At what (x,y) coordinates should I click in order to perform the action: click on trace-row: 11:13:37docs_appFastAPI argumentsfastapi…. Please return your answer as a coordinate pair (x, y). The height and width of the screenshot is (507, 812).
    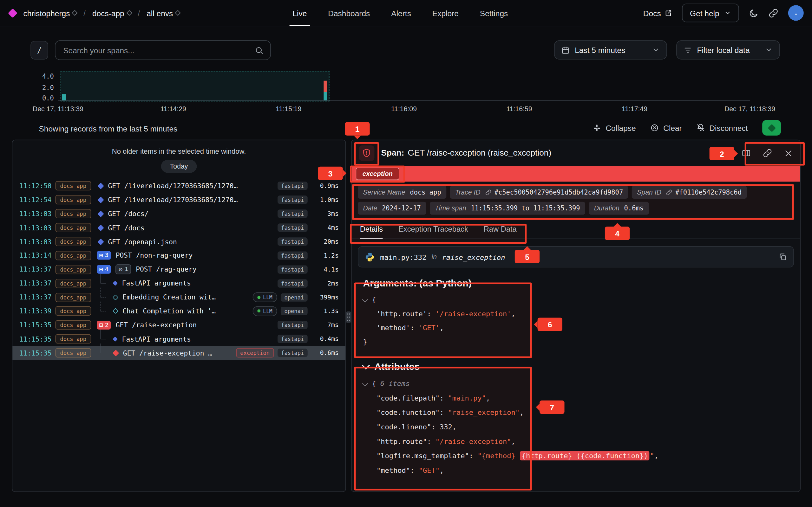
    Looking at the image, I should click on (179, 283).